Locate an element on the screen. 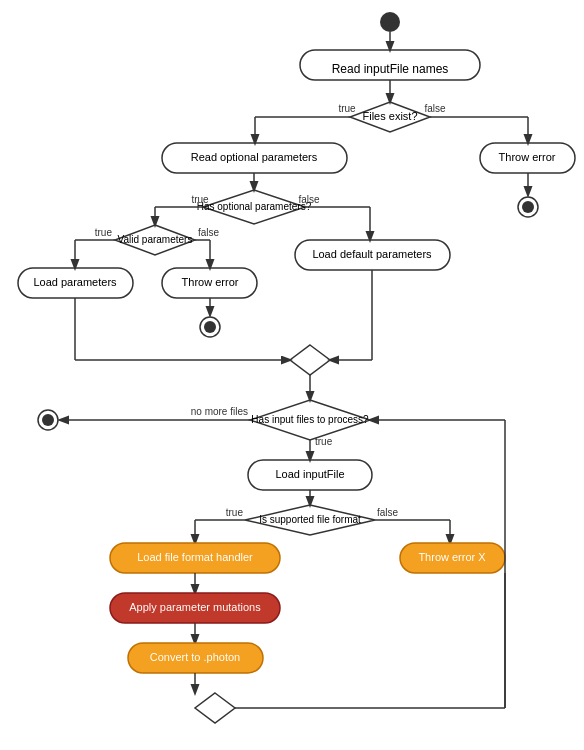 The width and height of the screenshot is (584, 750). is-supported-label: Is supported file format is located at coordinates (310, 520).